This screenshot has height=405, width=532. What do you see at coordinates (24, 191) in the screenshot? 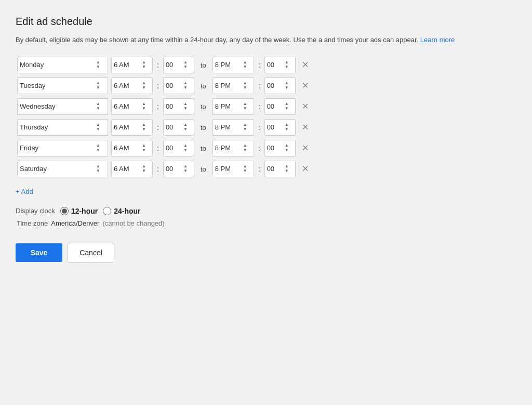
I see `add-schedule-link: + Add` at bounding box center [24, 191].